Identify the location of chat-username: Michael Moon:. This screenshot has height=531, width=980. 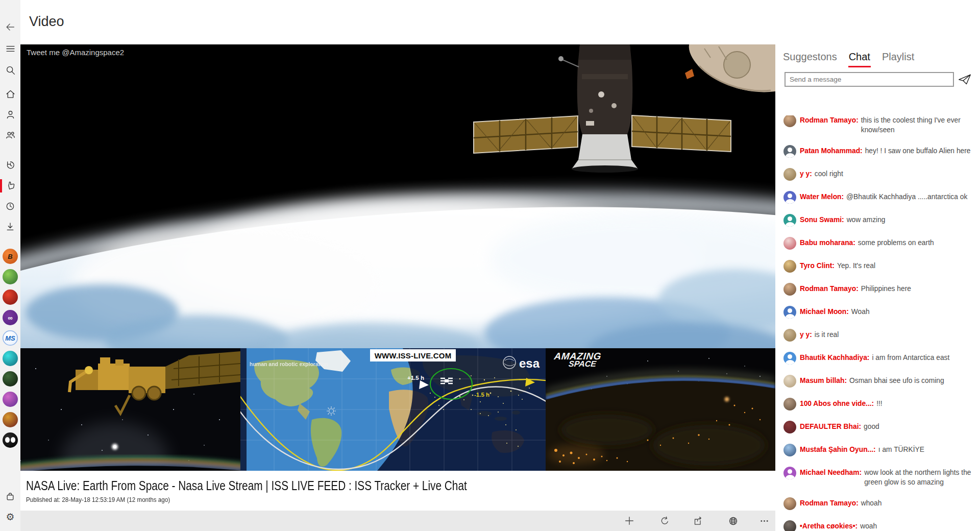
(824, 311).